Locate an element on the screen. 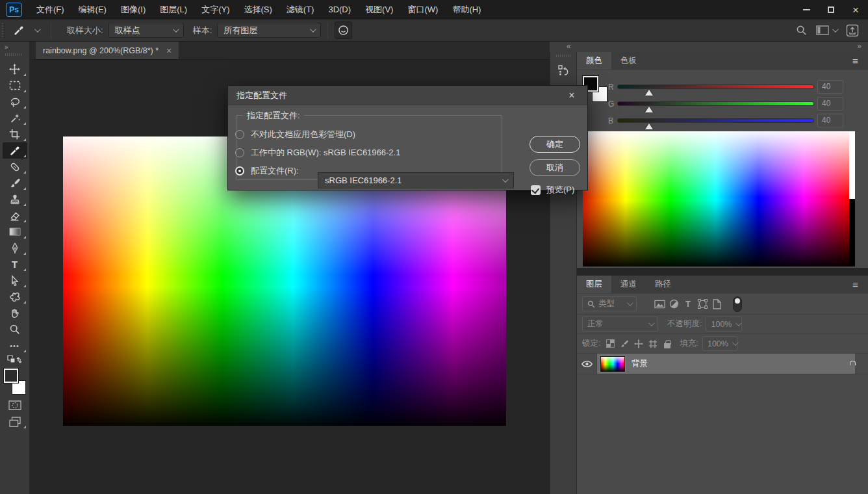 The width and height of the screenshot is (868, 494). opacity-field: 100% is located at coordinates (724, 324).